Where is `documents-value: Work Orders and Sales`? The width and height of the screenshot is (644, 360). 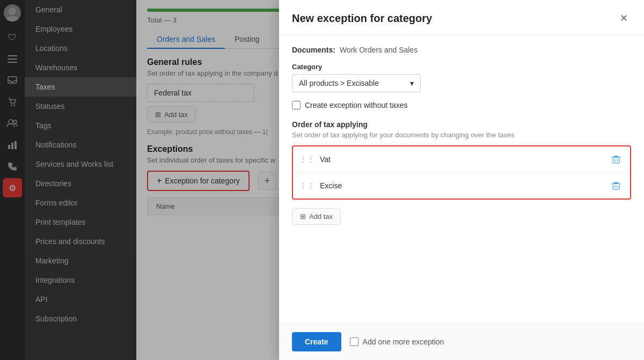
documents-value: Work Orders and Sales is located at coordinates (379, 50).